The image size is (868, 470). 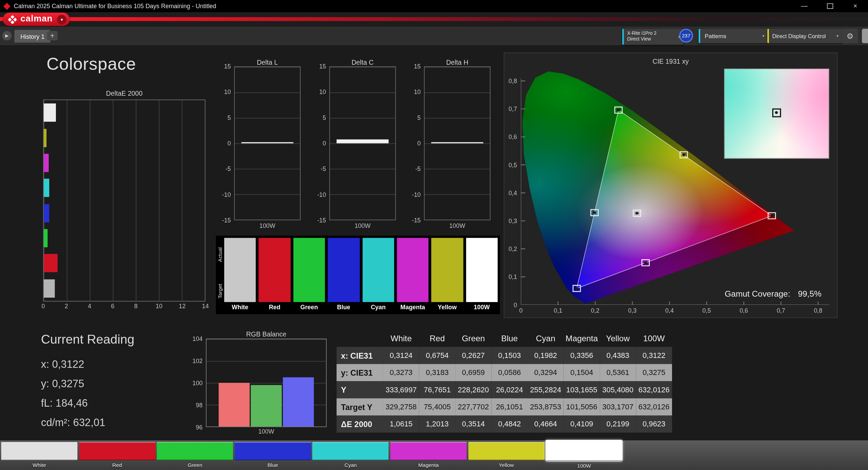 What do you see at coordinates (513, 221) in the screenshot?
I see `cie-y-tick-label: 0,3` at bounding box center [513, 221].